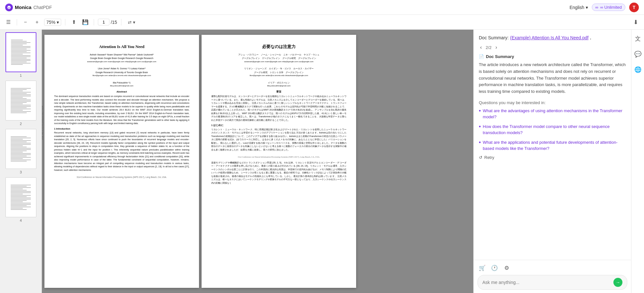 The width and height of the screenshot is (644, 293). What do you see at coordinates (553, 130) in the screenshot?
I see `question-item-2: • How does the Transformer model compare…` at bounding box center [553, 130].